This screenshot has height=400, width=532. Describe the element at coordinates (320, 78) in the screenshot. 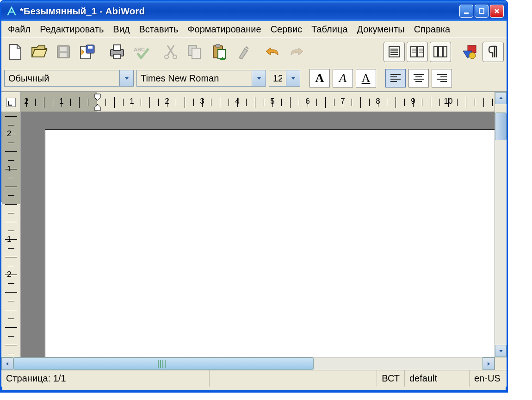

I see `bold-button: А` at that location.